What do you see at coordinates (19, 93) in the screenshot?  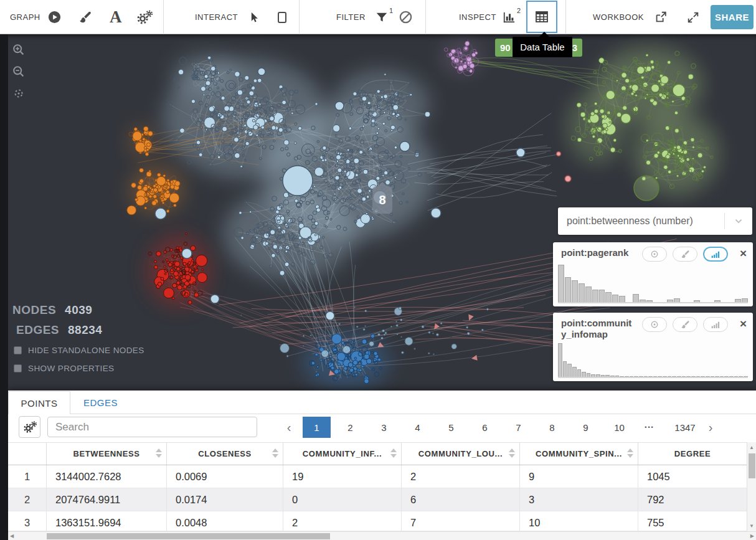 I see `center-view-button` at bounding box center [19, 93].